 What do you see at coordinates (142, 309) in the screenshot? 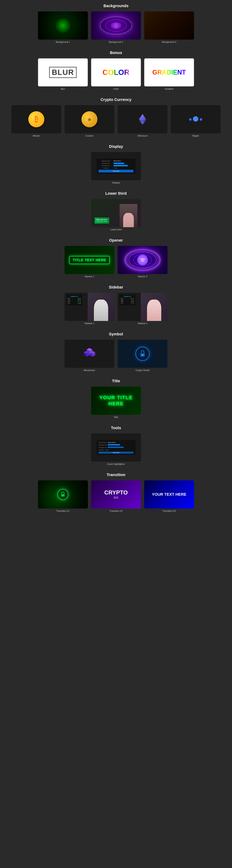
I see `sidebar2-card: Crypto Pro ETH$2.1K BNB$380 XRP$0.82 LTC…` at bounding box center [142, 309].